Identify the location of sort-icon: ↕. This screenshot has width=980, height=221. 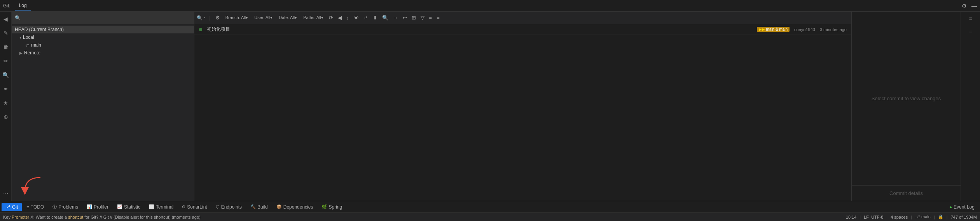
(348, 18).